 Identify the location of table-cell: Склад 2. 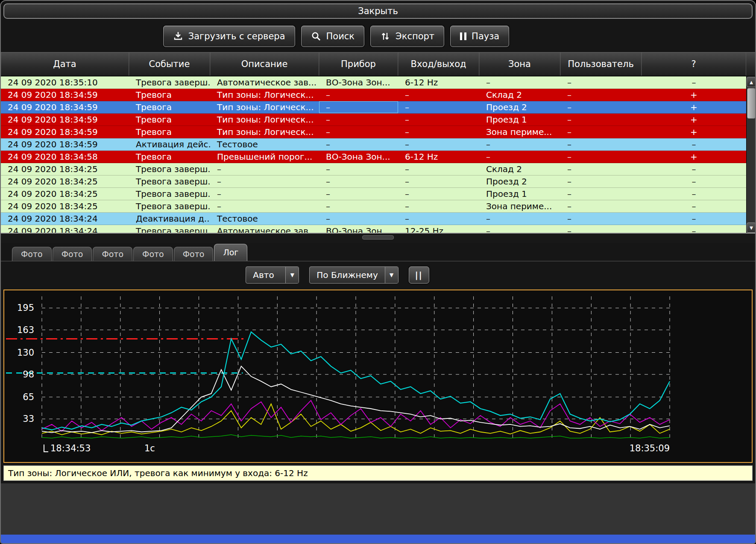
(520, 95).